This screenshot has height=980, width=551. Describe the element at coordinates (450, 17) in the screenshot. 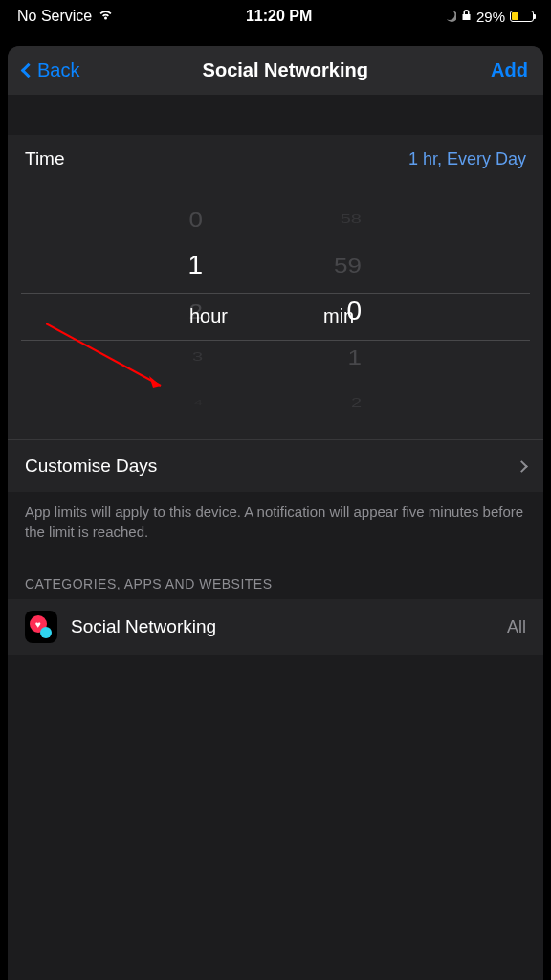

I see `moon-icon` at that location.